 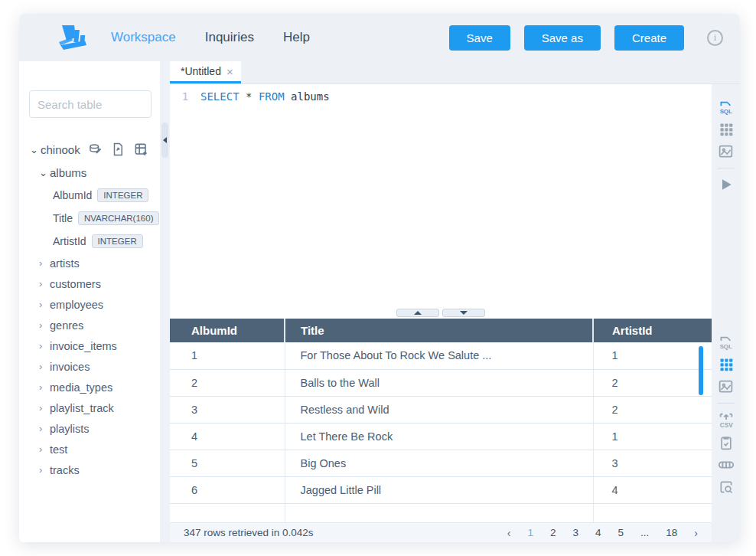 What do you see at coordinates (95, 149) in the screenshot?
I see `database-edit-icon` at bounding box center [95, 149].